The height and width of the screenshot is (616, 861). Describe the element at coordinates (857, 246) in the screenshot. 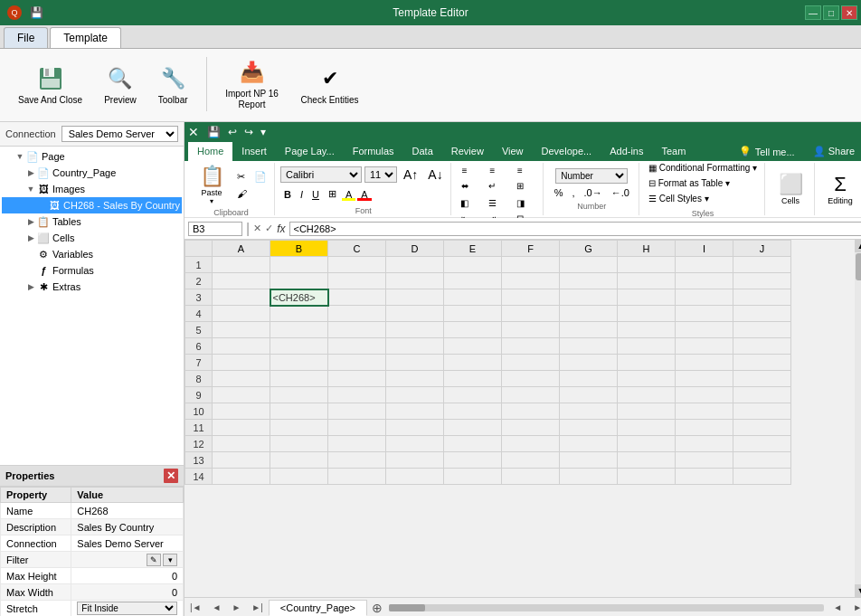

I see `scroll-up-btn: ▲` at that location.